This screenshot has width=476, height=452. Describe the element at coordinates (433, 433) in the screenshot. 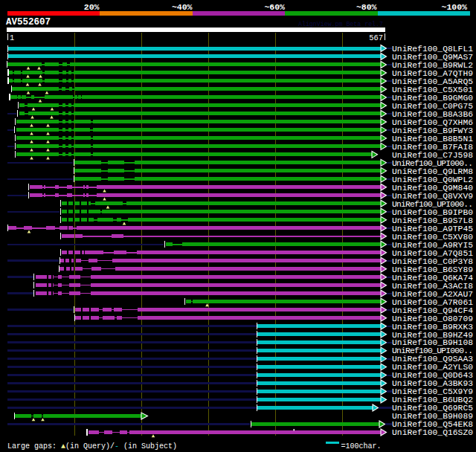

I see `svg-text: UniRef100_Q16SZ0` at that location.